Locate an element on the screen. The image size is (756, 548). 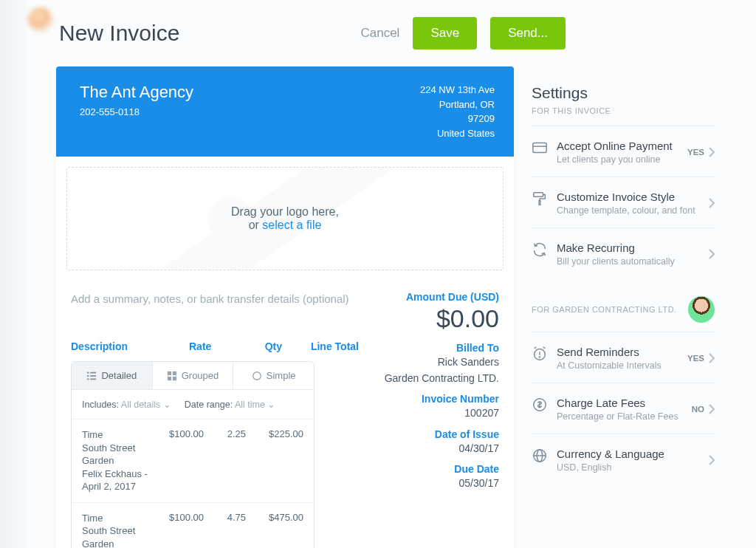
setting-charge-late-fees: Charge Late Fees Percentage or Flat-Rate… is located at coordinates (623, 408).